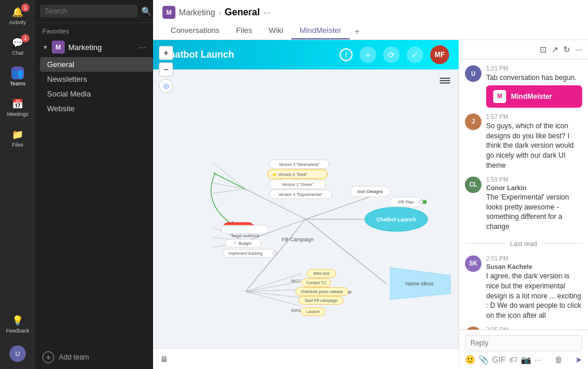  Describe the element at coordinates (18, 138) in the screenshot. I see `sidebar-item-files: 📁 Files` at that location.